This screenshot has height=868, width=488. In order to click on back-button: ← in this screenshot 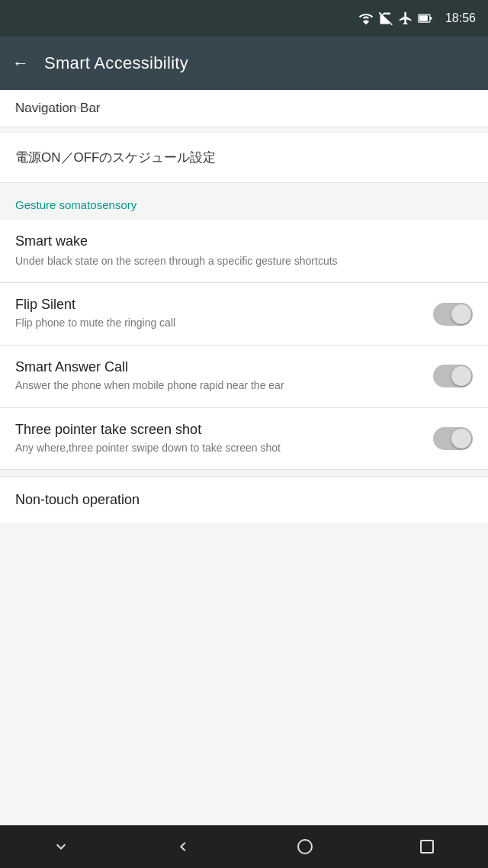, I will do `click(21, 63)`.